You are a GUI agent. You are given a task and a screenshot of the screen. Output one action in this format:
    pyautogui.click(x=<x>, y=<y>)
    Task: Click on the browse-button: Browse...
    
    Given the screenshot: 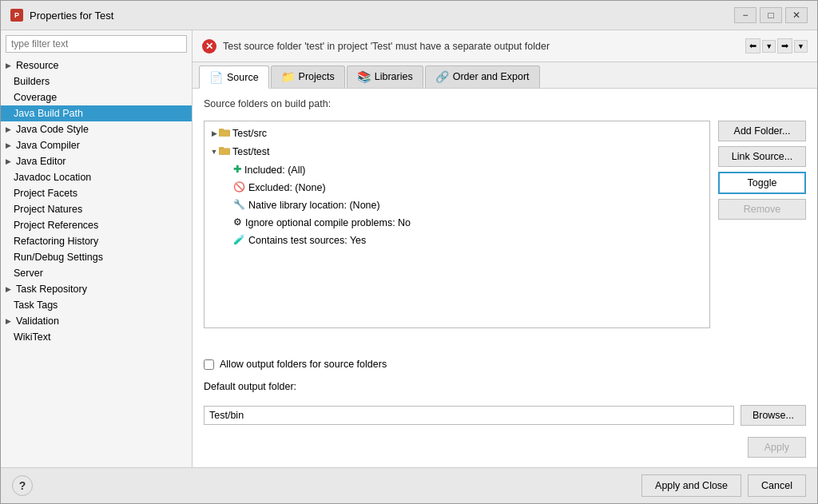 What is the action you would take?
    pyautogui.click(x=773, y=415)
    